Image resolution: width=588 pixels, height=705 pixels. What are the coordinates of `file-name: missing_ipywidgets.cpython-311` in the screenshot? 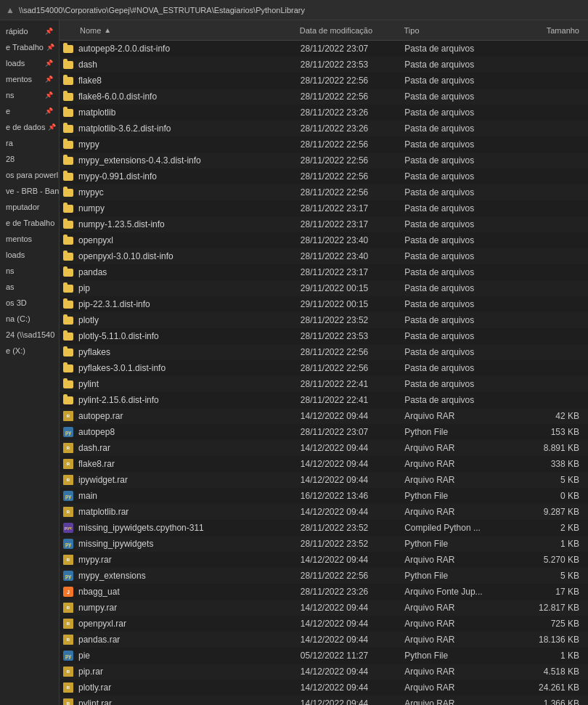 It's located at (189, 528).